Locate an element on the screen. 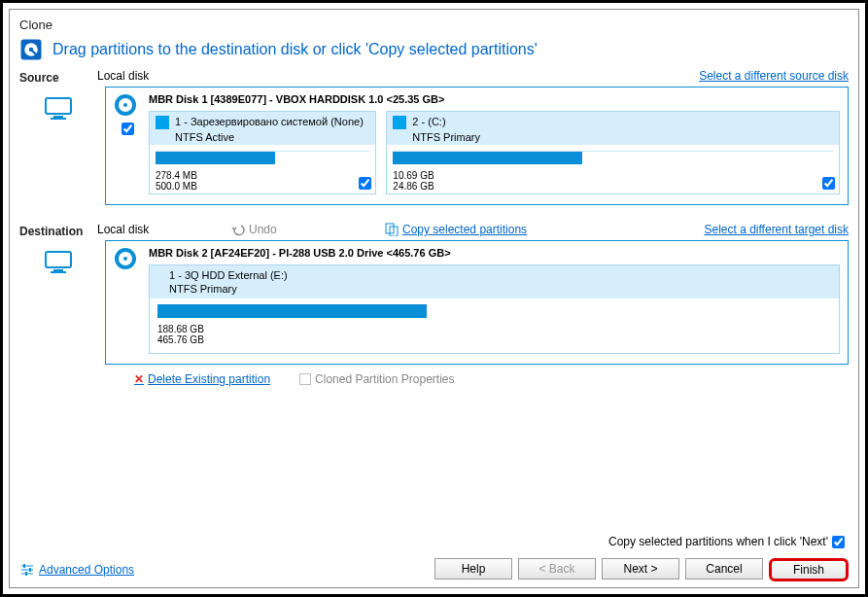  clone-disk-icon is located at coordinates (31, 50).